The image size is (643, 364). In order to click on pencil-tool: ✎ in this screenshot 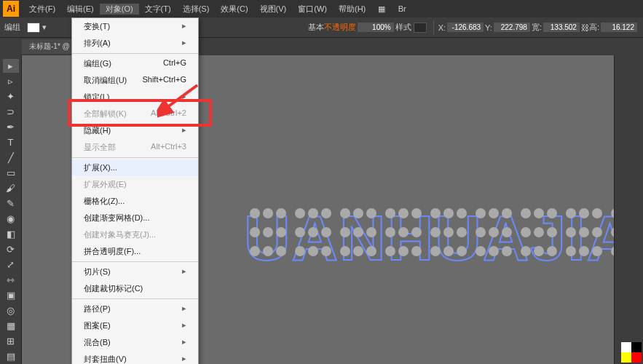, I will do `click(11, 204)`.